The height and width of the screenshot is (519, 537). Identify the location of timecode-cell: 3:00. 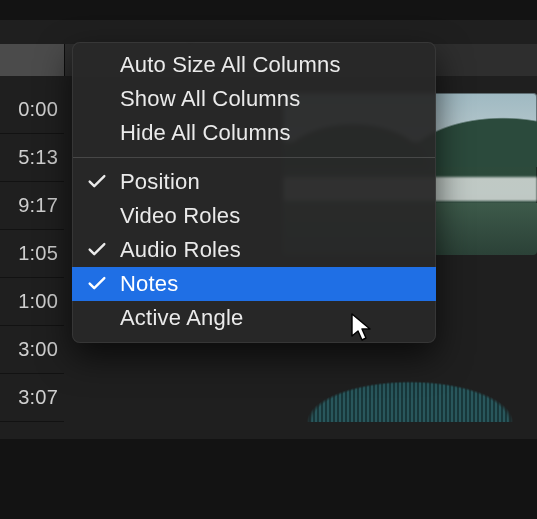
(32, 350).